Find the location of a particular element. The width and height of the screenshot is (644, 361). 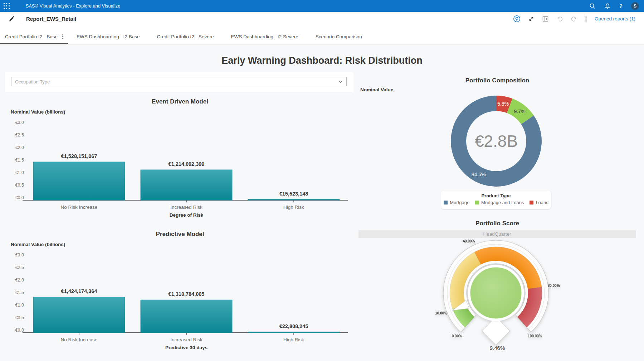

help-icon: ? is located at coordinates (621, 6).